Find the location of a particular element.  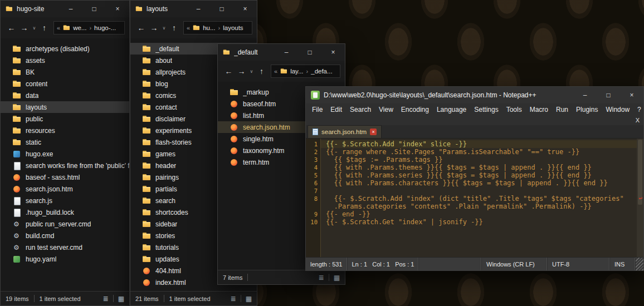

code-line: 5 {{ with .Params.series }}{{ $tags = $t… is located at coordinates (475, 175).